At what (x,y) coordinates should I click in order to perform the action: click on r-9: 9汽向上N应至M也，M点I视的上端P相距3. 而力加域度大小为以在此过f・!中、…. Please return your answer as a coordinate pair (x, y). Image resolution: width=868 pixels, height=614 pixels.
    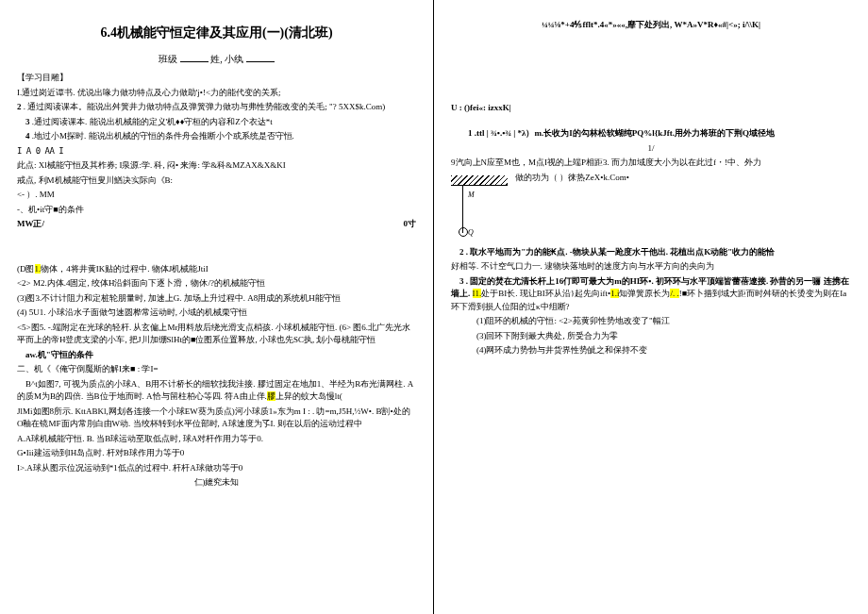
    Looking at the image, I should click on (651, 163).